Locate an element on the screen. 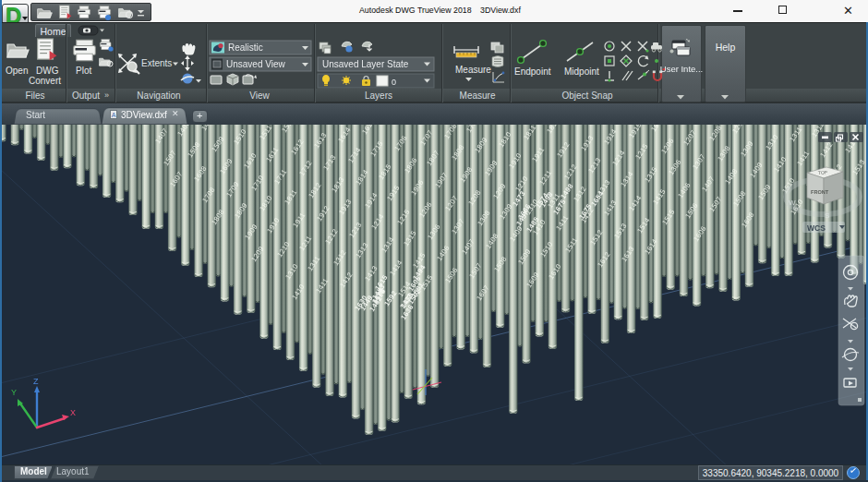 The image size is (868, 482). svg-text: WCS is located at coordinates (816, 228).